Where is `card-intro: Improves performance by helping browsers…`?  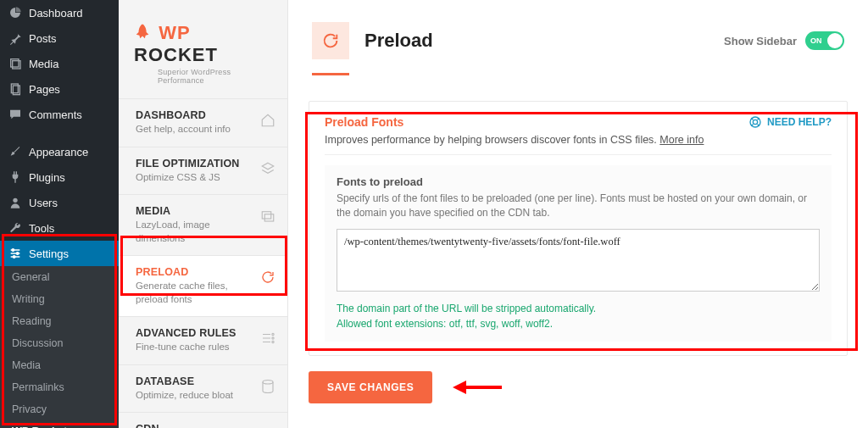 card-intro: Improves performance by helping browsers… is located at coordinates (578, 144).